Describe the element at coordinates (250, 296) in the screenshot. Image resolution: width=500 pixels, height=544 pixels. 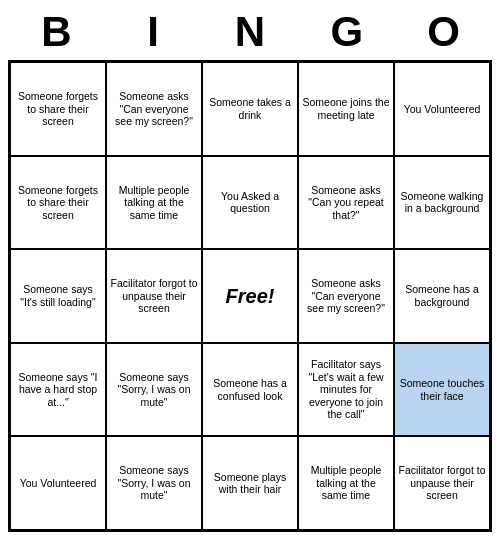
I see `free-cell: Free!` at that location.